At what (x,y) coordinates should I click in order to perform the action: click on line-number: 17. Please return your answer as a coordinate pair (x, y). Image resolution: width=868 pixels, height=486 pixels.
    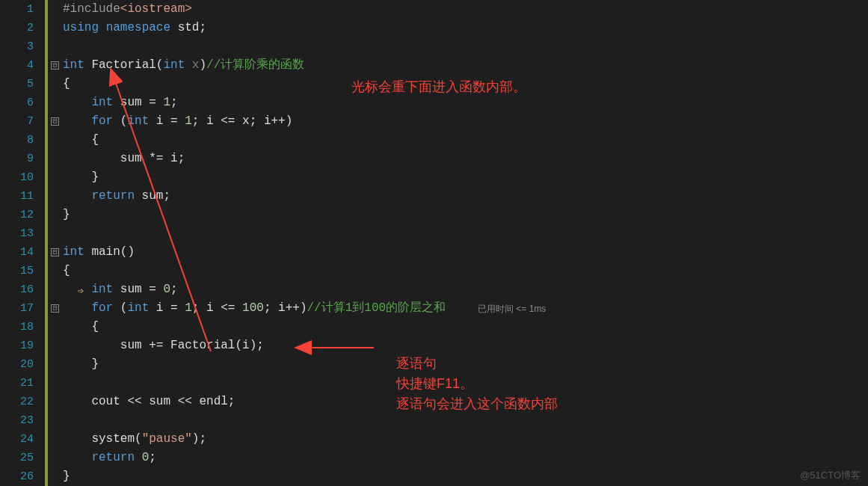
    Looking at the image, I should click on (16, 308).